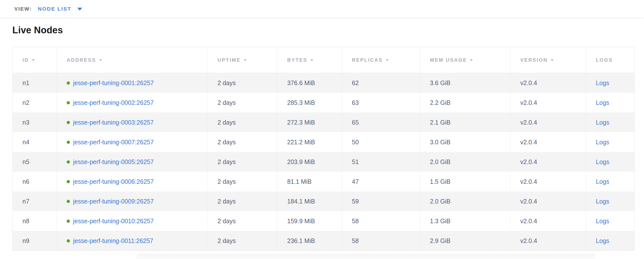 The height and width of the screenshot is (259, 644). Describe the element at coordinates (23, 9) in the screenshot. I see `view-label: VIEW:` at that location.